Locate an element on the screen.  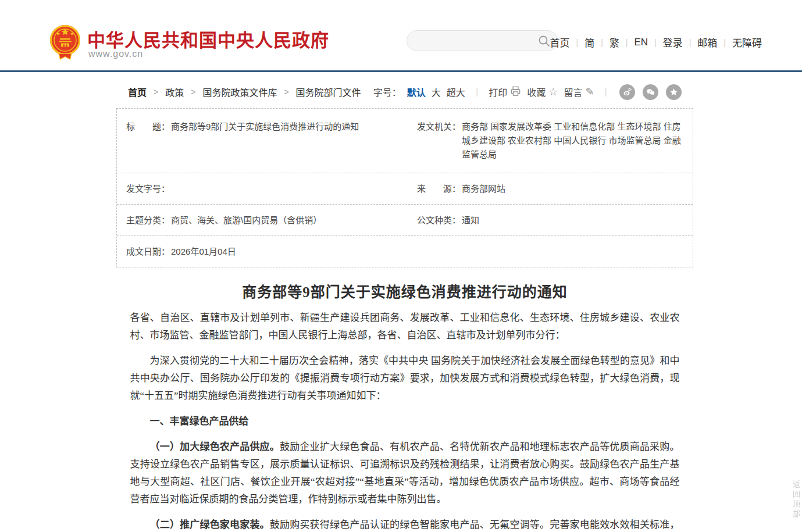
article-salutation: 各省、自治区、直辖市及计划单列市、新疆生产建设兵团商务、发展改革、工业和信息化、… is located at coordinates (405, 327).